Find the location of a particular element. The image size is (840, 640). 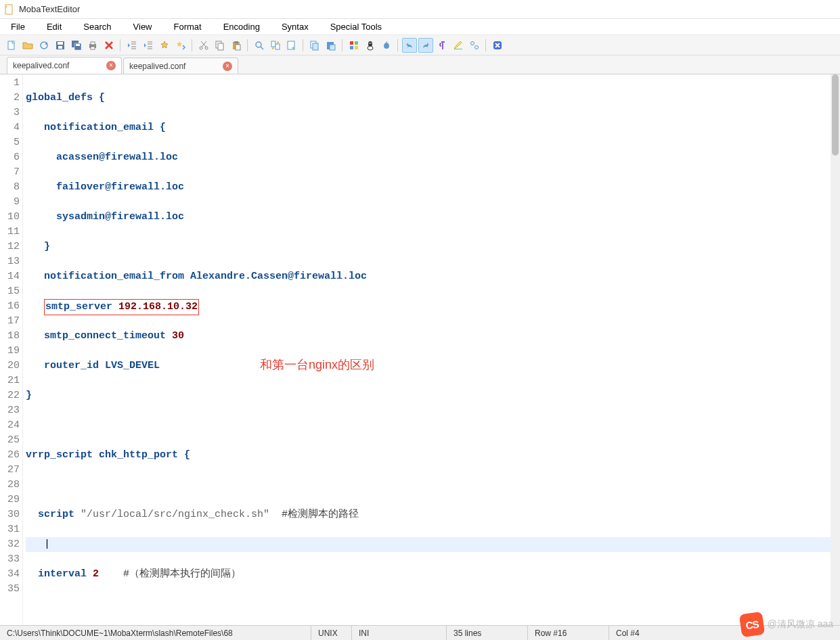

tab-keepalived-1: keepalived.conf × is located at coordinates (64, 65).